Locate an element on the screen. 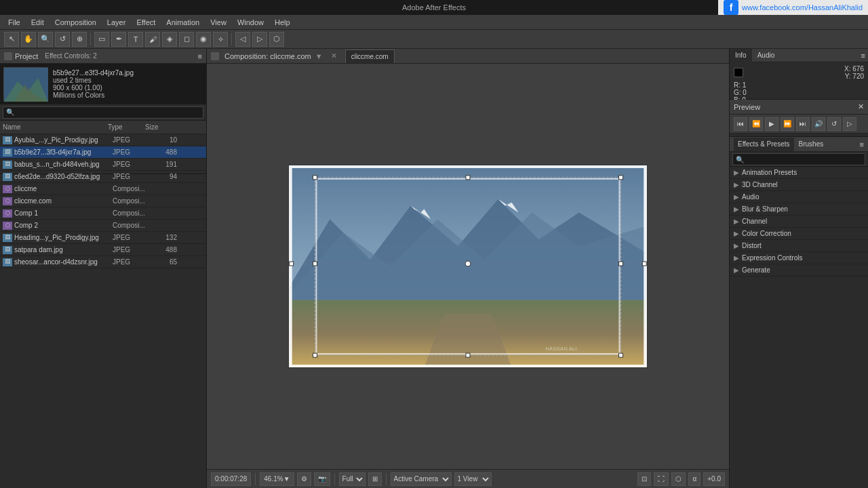 This screenshot has width=868, height=488. comp-dropdown-btn: ▼ is located at coordinates (319, 56).